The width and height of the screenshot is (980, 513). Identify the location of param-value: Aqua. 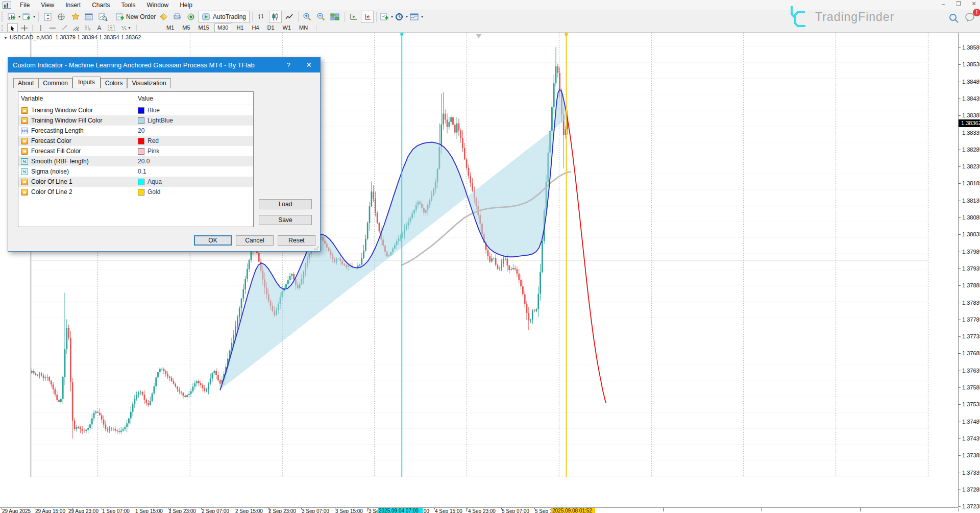
(155, 182).